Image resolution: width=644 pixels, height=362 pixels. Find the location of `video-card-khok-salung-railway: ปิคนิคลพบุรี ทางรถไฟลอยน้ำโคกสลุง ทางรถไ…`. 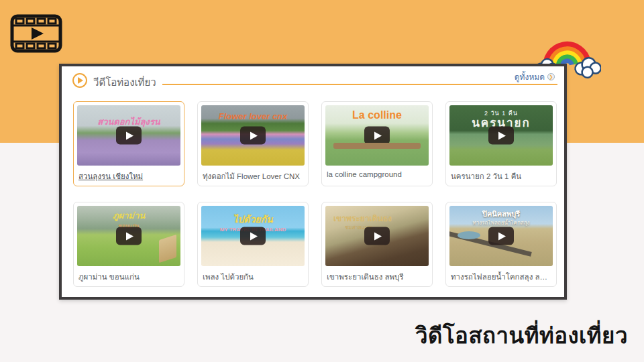

video-card-khok-salung-railway: ปิคนิคลพบุรี ทางรถไฟลอยน้ำโคกสลุง ทางรถไ… is located at coordinates (501, 244).